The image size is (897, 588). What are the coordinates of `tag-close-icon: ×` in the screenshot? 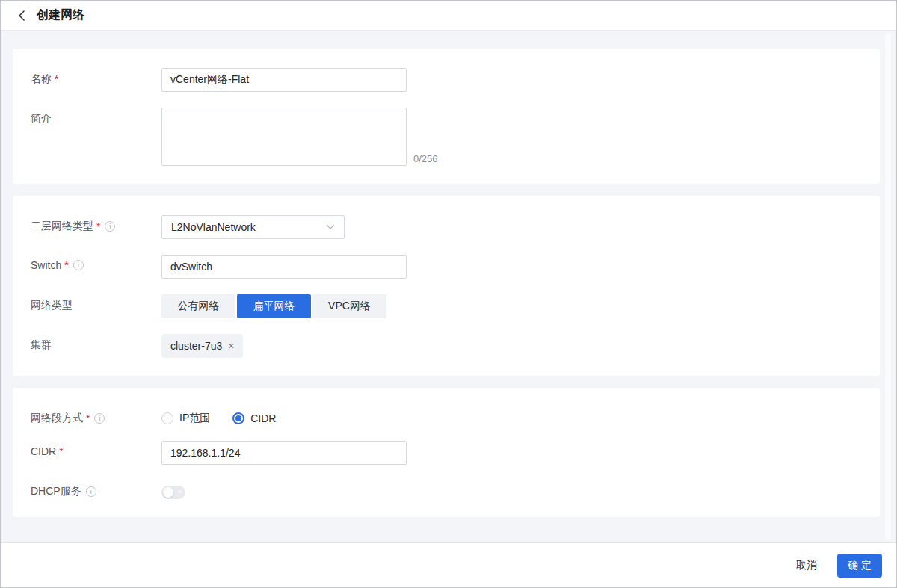 It's located at (231, 346).